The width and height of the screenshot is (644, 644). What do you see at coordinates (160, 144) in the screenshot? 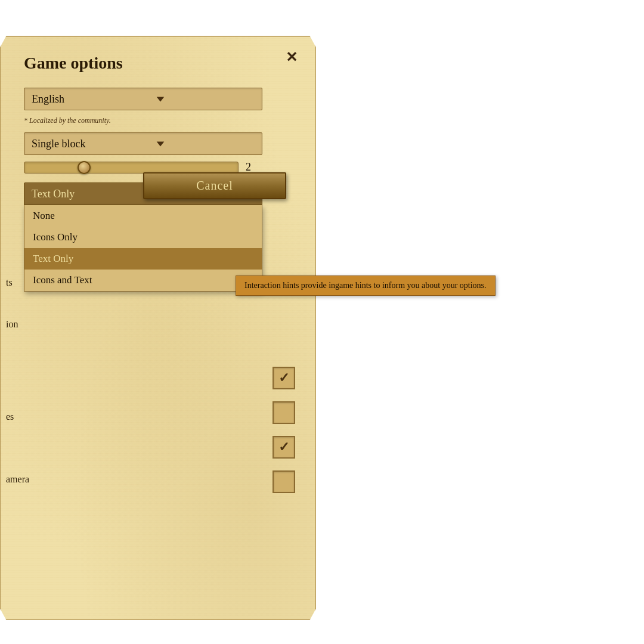
I see `font-style-dropdown-wrapper: Single block` at bounding box center [160, 144].